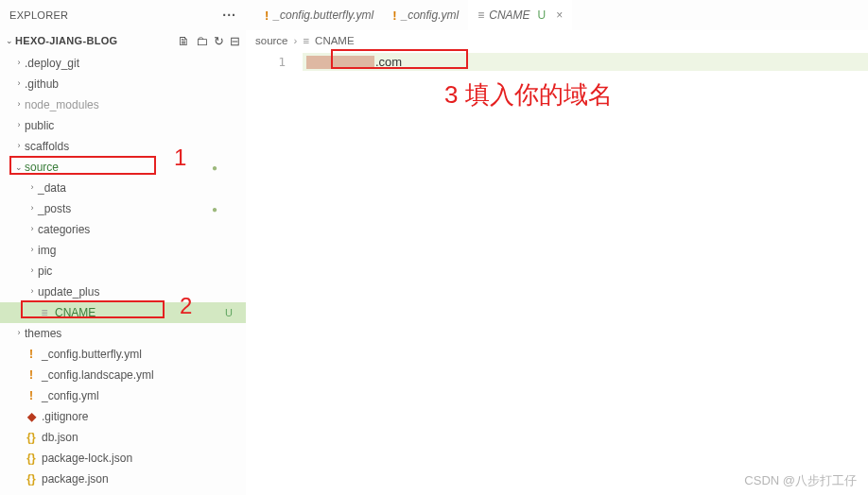 The height and width of the screenshot is (495, 868). Describe the element at coordinates (123, 105) in the screenshot. I see `tree-item-node_modules: node_modules` at that location.